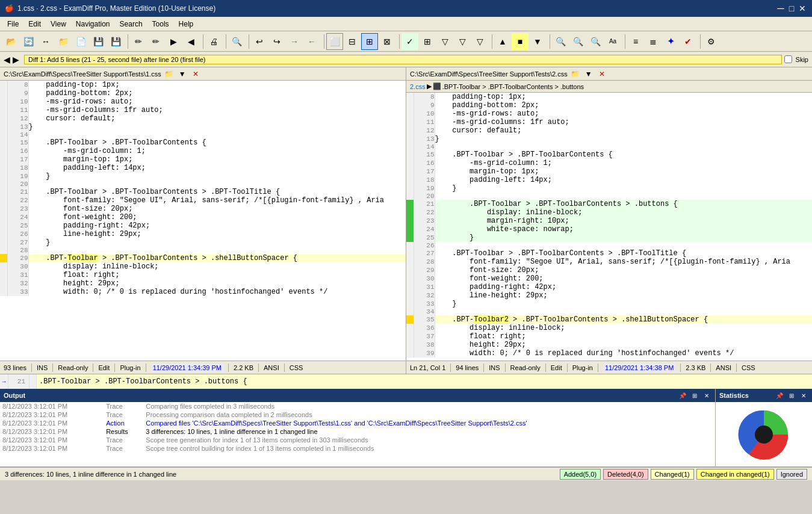 The height and width of the screenshot is (514, 812). What do you see at coordinates (589, 74) in the screenshot?
I see `right-dropdown-button: ▼` at bounding box center [589, 74].